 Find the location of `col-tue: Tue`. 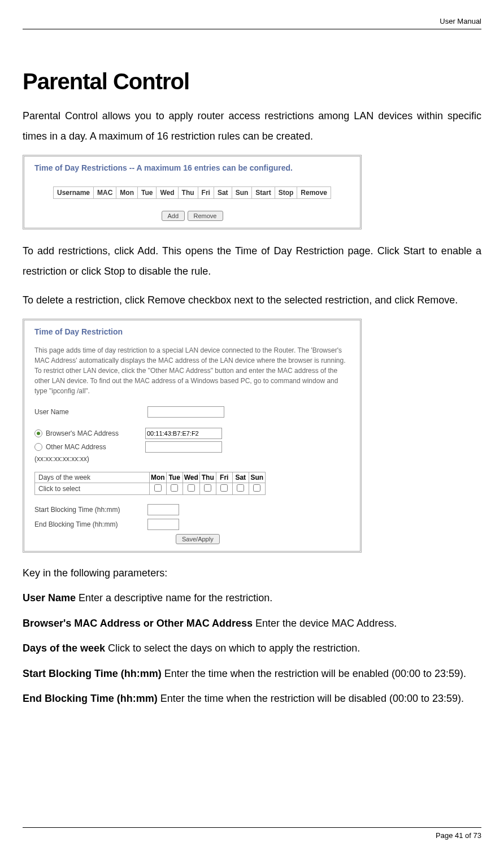

col-tue: Tue is located at coordinates (147, 193).